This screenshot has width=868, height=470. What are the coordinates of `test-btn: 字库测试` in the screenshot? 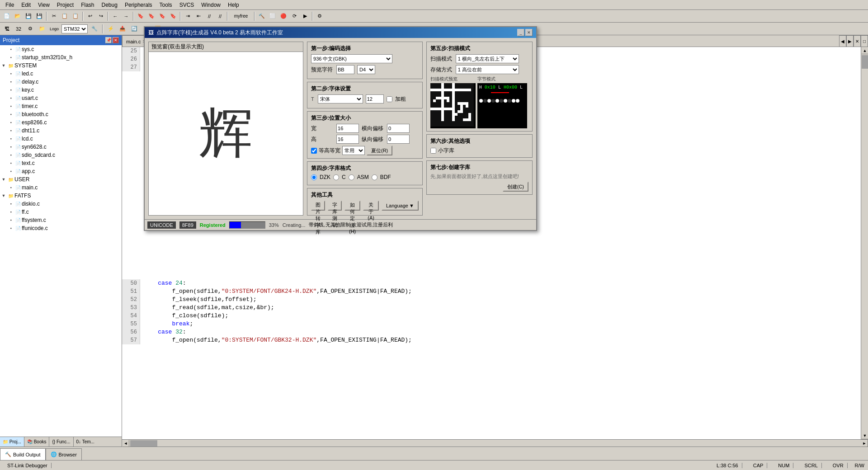 It's located at (335, 206).